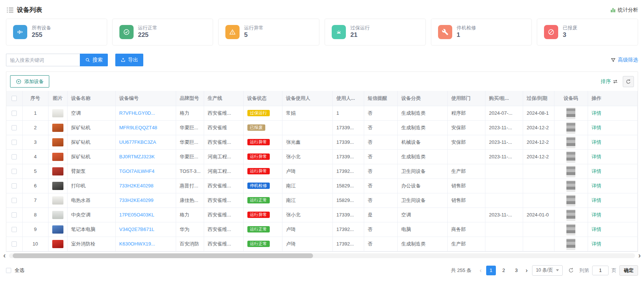  Describe the element at coordinates (137, 244) in the screenshot. I see `device-code-link: K630OHWX19...` at that location.